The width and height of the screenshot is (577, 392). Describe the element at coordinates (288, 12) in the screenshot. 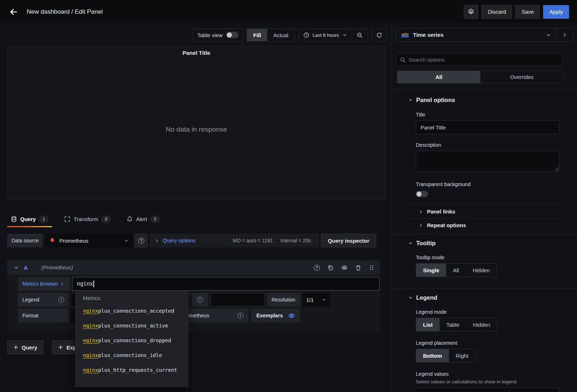

I see `top-navbar: New dashboard / Edit Panel Discard Save …` at that location.